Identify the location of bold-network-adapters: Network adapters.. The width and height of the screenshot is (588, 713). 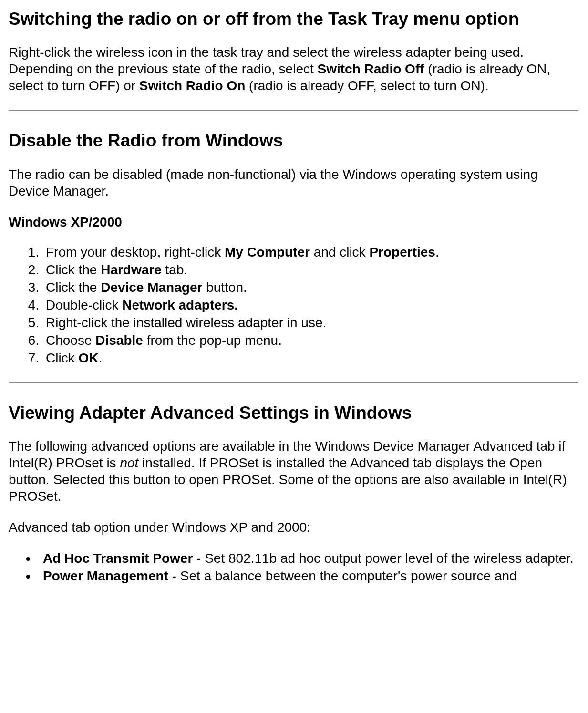
(180, 305).